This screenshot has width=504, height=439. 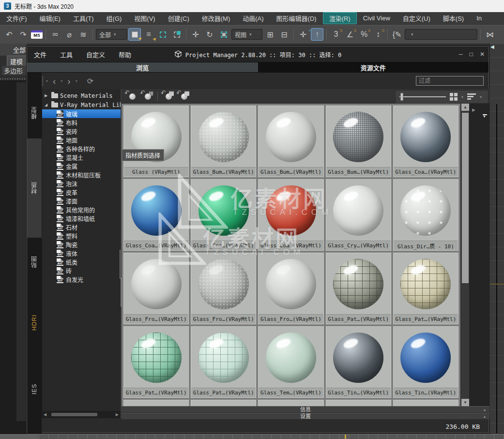 I want to click on material-thumbnail: Glass_Dir…质 - 10), so click(x=426, y=215).